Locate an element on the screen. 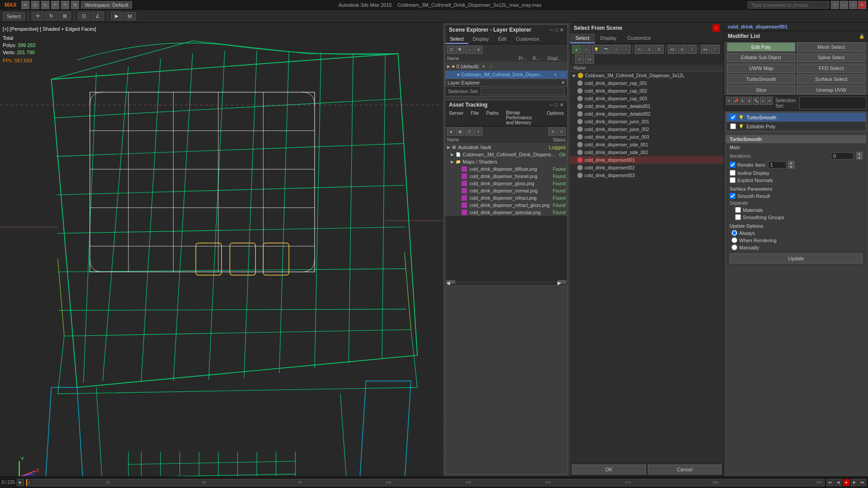 The image size is (868, 488). sfs-btn-list: ≡ is located at coordinates (580, 59).